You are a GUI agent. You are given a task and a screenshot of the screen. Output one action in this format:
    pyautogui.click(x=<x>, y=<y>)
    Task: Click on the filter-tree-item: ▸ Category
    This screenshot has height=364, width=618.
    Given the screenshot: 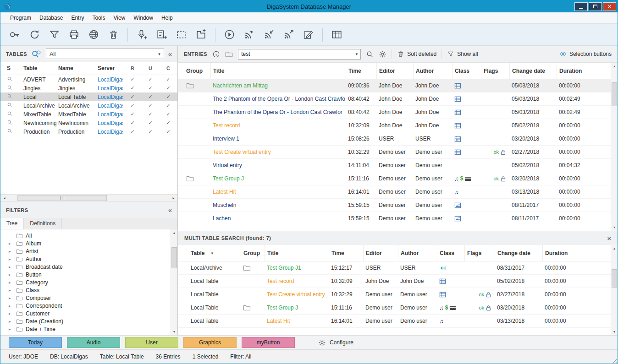 What is the action you would take?
    pyautogui.click(x=85, y=282)
    